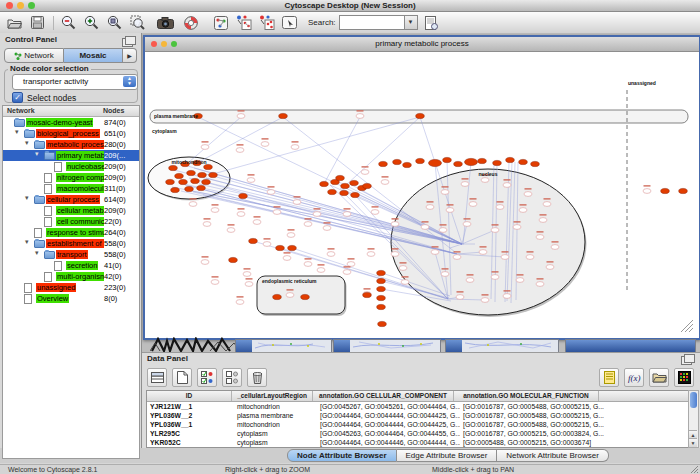  I want to click on table-cell: [GO:0044464, GO:0044444, GO:0044425, G..…, so click(388, 424).